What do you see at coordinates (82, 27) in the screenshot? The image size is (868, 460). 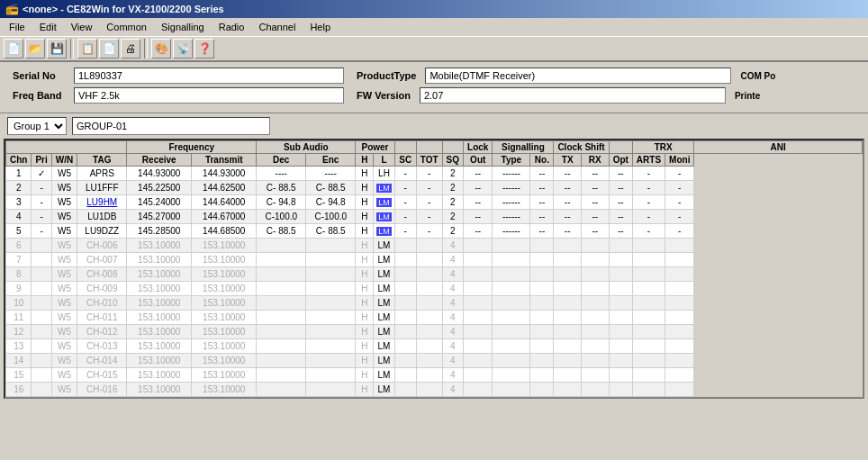 I see `menu-view: View` at bounding box center [82, 27].